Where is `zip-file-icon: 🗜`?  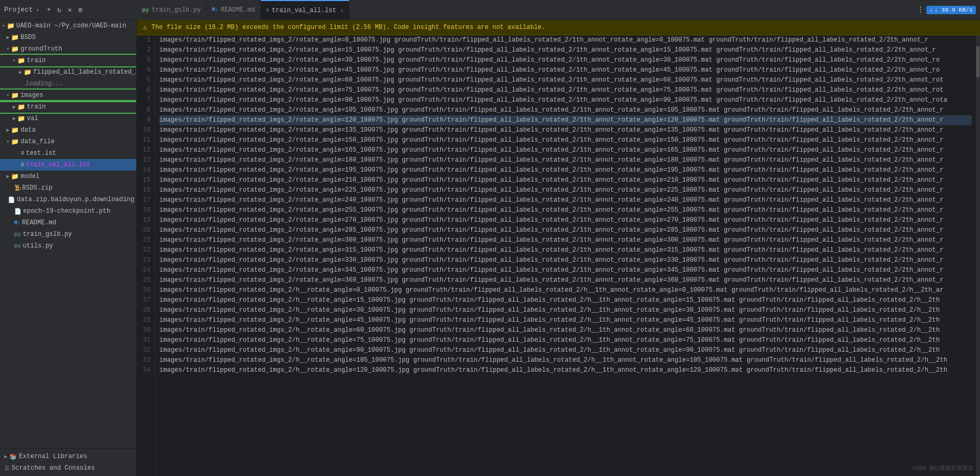 zip-file-icon: 🗜 is located at coordinates (17, 189).